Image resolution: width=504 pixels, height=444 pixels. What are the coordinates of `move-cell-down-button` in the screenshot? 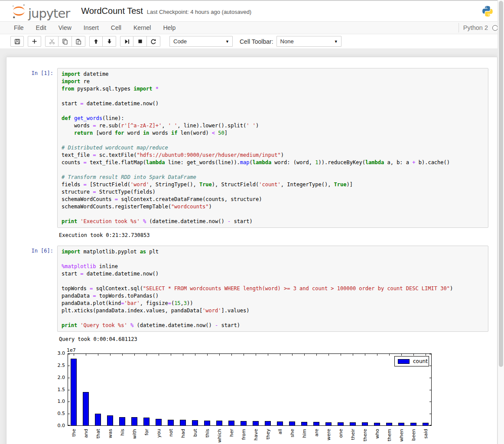 It's located at (109, 42).